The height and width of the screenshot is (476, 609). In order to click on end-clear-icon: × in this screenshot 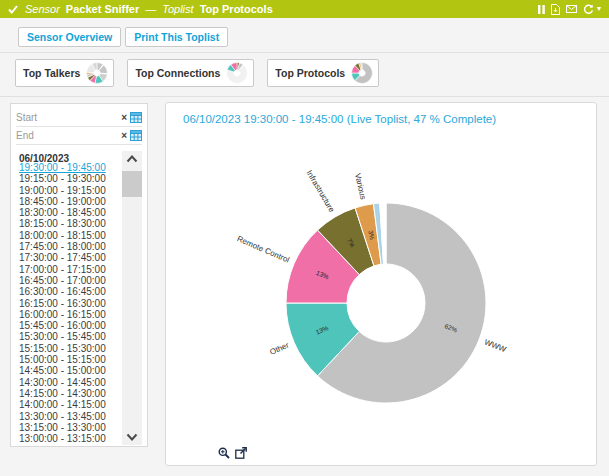, I will do `click(124, 136)`.